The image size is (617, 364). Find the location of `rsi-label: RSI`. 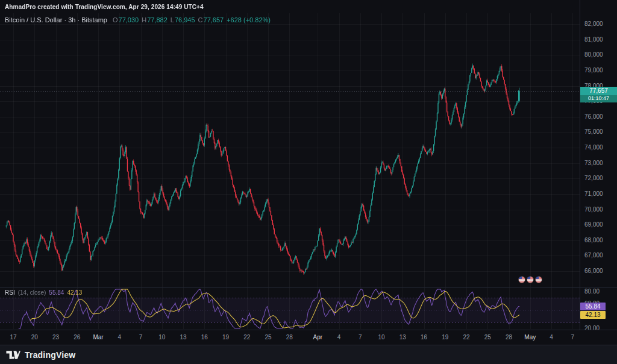

rsi-label: RSI is located at coordinates (10, 293).